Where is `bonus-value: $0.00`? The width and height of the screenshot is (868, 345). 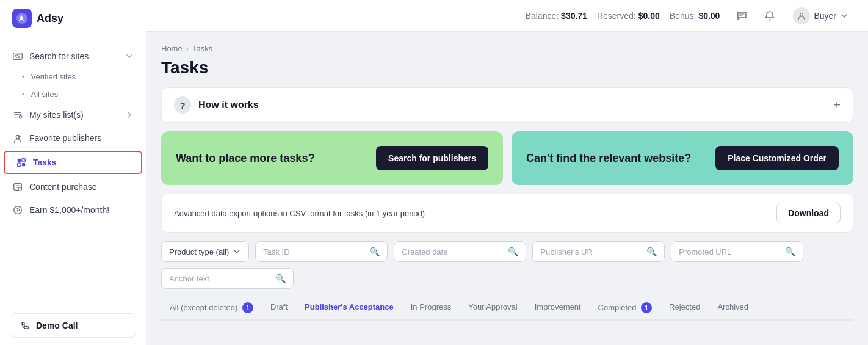
bonus-value: $0.00 is located at coordinates (709, 16).